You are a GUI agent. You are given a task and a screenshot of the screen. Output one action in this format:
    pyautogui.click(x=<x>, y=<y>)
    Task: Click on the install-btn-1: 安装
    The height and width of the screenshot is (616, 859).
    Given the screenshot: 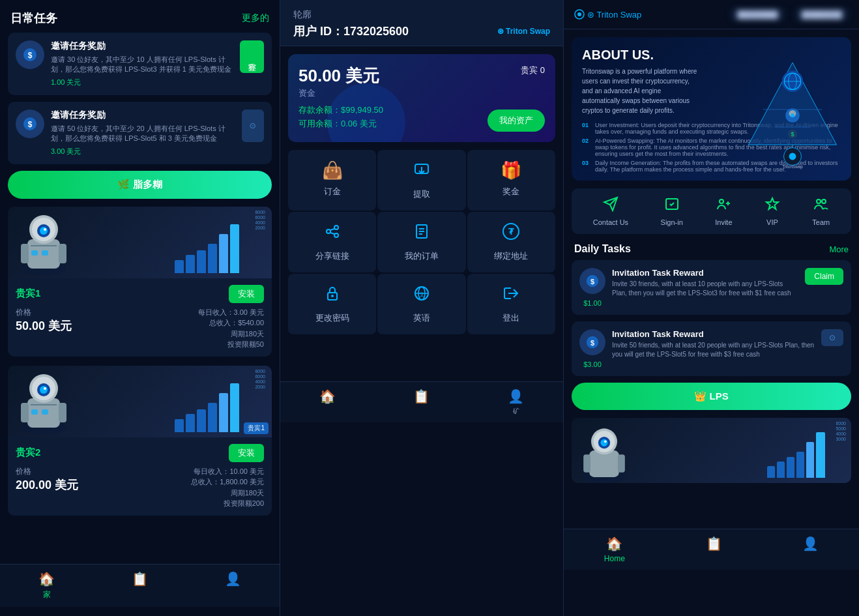 What is the action you would take?
    pyautogui.click(x=246, y=294)
    